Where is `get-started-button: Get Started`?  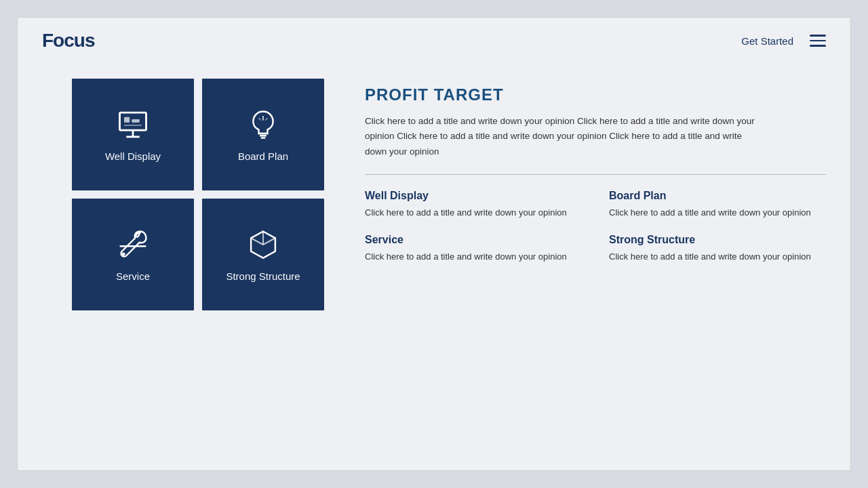
get-started-button: Get Started is located at coordinates (768, 41).